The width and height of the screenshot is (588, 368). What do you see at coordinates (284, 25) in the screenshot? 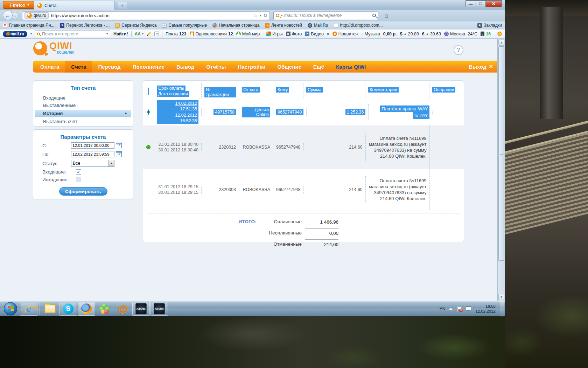
I see `bookmark-news-feed: ◗ Лента новостей` at bounding box center [284, 25].